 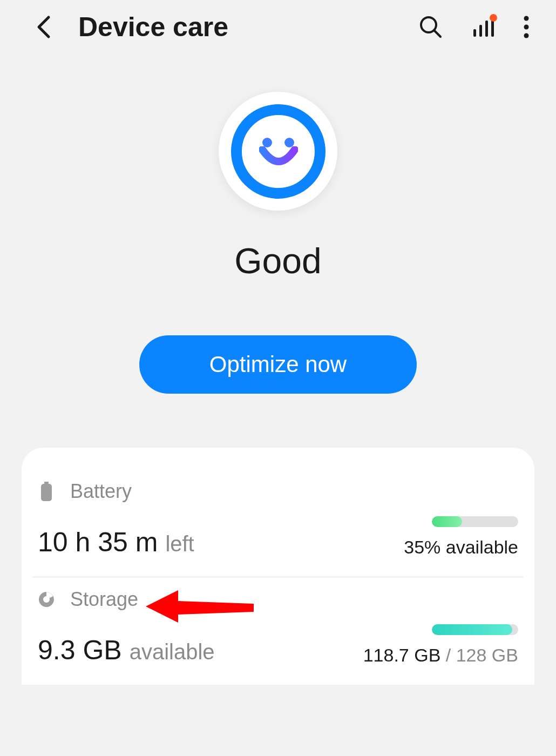 I want to click on storage-available-value: 9.3 GB, so click(x=80, y=650).